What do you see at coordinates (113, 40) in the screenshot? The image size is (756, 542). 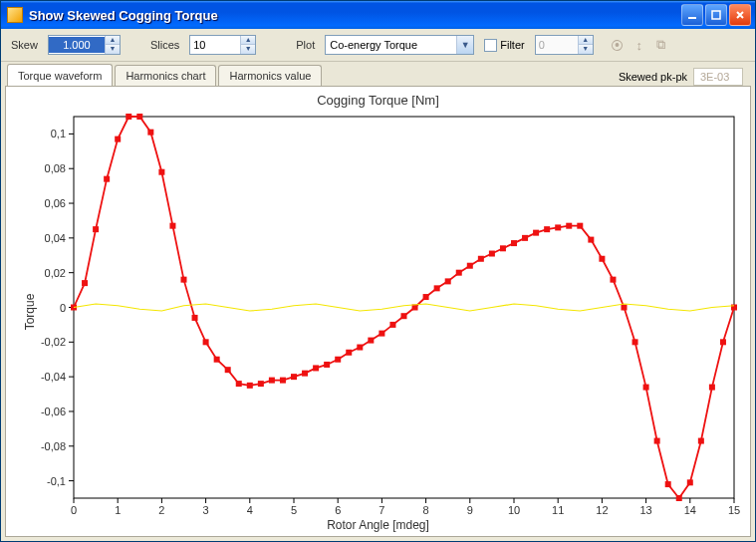 I see `skew-up-icon: ▲` at bounding box center [113, 40].